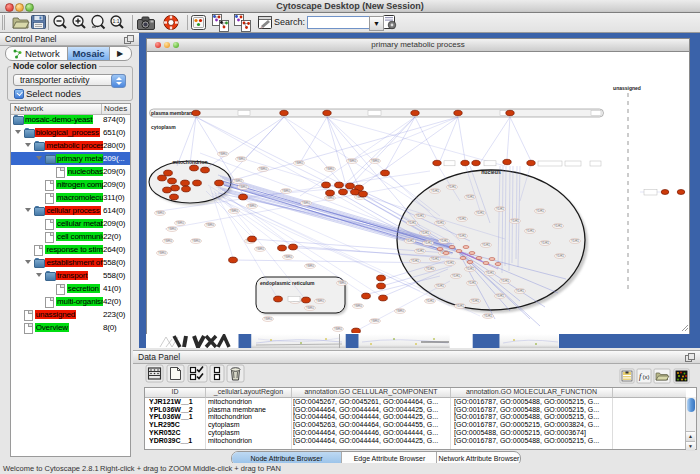 Image resolution: width=700 pixels, height=474 pixels. What do you see at coordinates (164, 127) in the screenshot?
I see `svg-text: cytoplasm` at bounding box center [164, 127].